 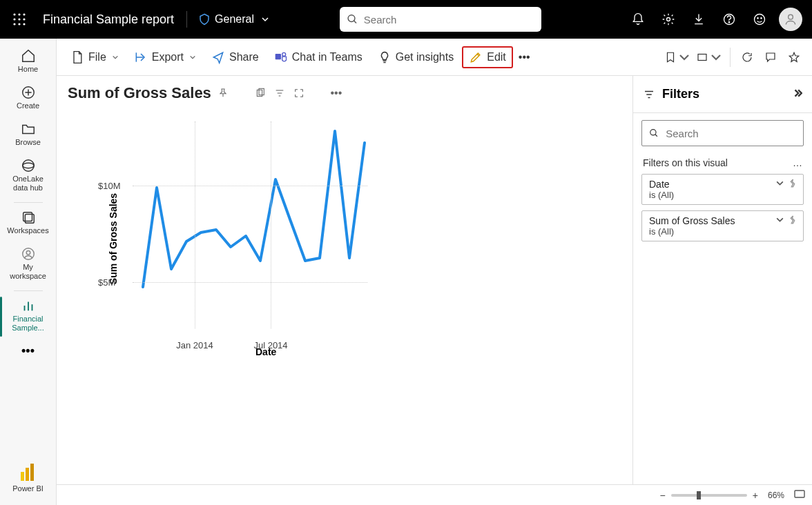 What do you see at coordinates (794, 57) in the screenshot?
I see `favorite-button` at bounding box center [794, 57].